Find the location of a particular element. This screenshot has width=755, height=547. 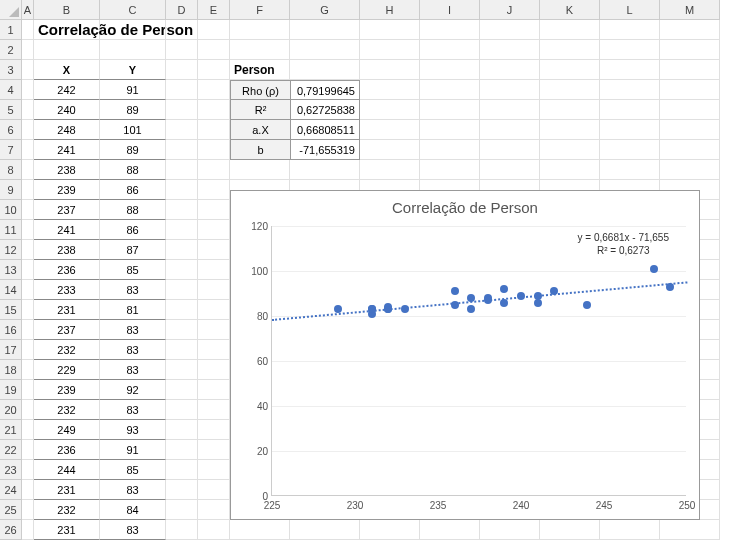

data-y: 87 is located at coordinates (133, 250).